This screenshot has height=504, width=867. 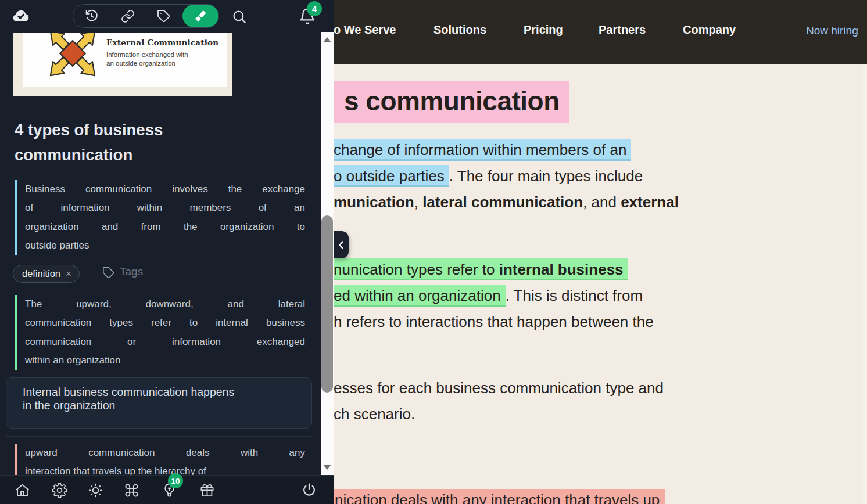 I want to click on gear-icon, so click(x=59, y=490).